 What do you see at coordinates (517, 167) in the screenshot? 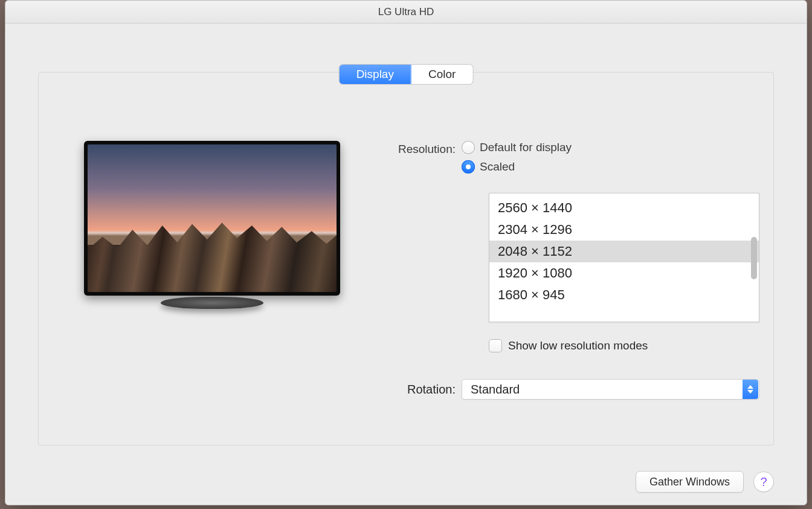
I see `radio-scaled: Scaled` at bounding box center [517, 167].